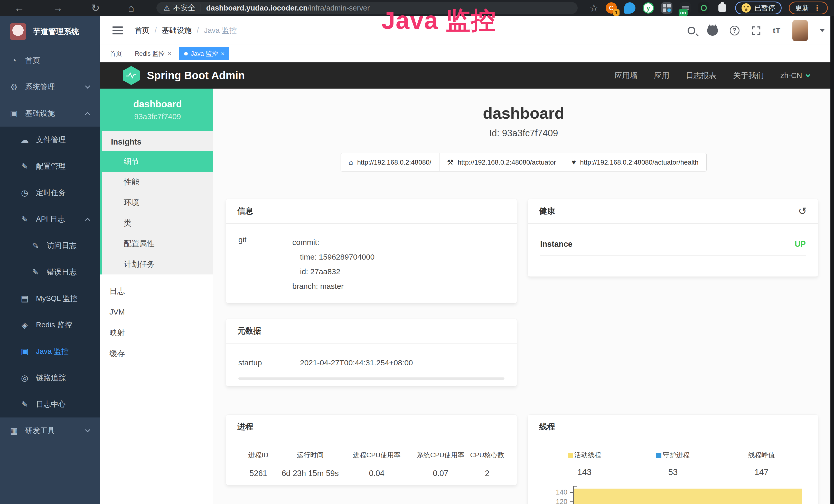 This screenshot has width=834, height=504. I want to click on sidebar-item-access-log: ✎ 访问日志, so click(50, 246).